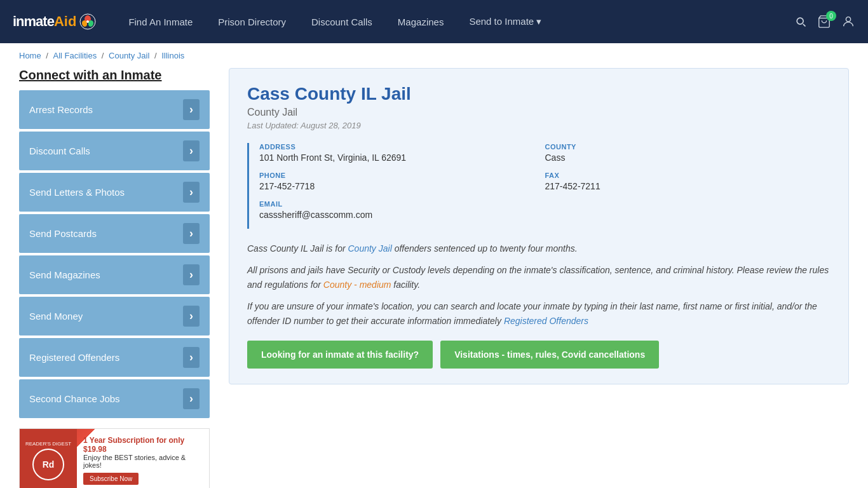  Describe the element at coordinates (688, 182) in the screenshot. I see `jail-fax-cell: FAX 217-452-7211` at that location.